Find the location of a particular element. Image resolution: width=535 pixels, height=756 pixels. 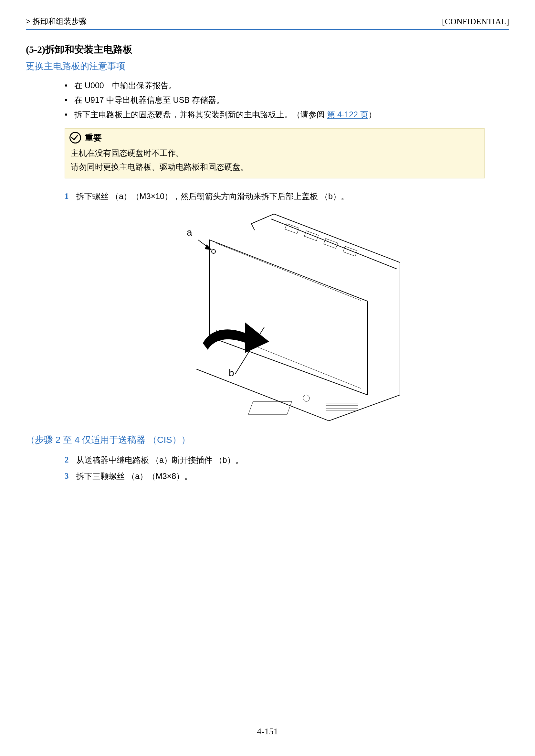

header-divider is located at coordinates (268, 30).